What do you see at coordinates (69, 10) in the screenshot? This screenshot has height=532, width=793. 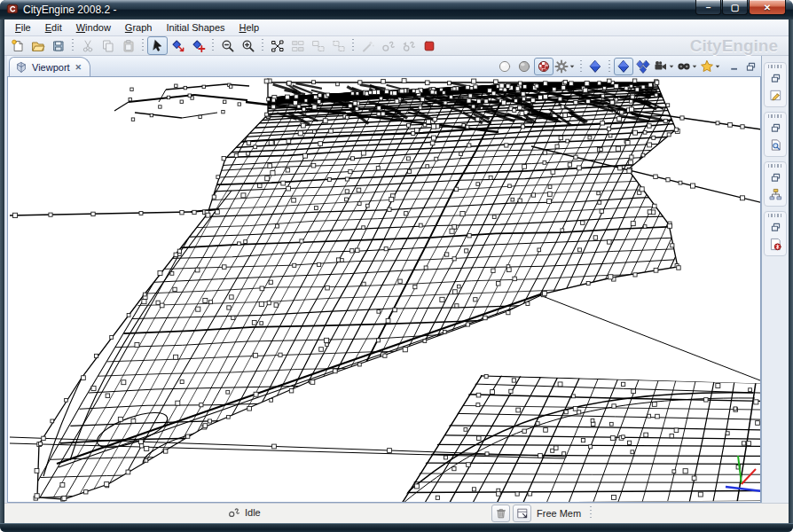 I see `window-title: CityEngine 2008.2 -` at bounding box center [69, 10].